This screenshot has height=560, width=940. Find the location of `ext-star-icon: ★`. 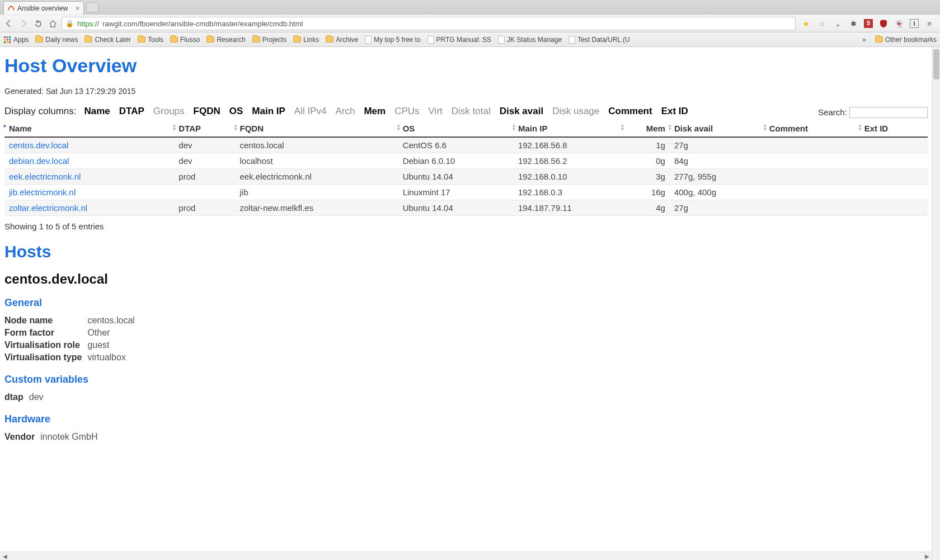

ext-star-icon: ★ is located at coordinates (806, 23).